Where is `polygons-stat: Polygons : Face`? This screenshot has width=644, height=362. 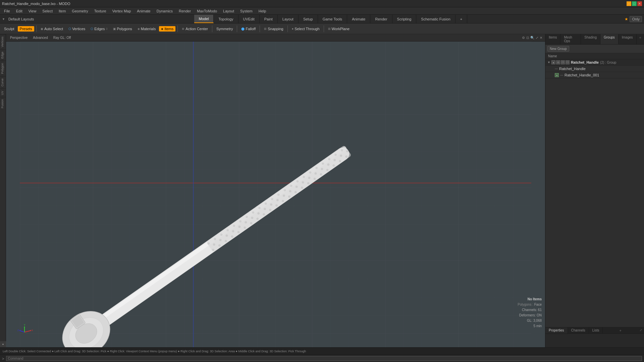
polygons-stat: Polygons : Face is located at coordinates (530, 305).